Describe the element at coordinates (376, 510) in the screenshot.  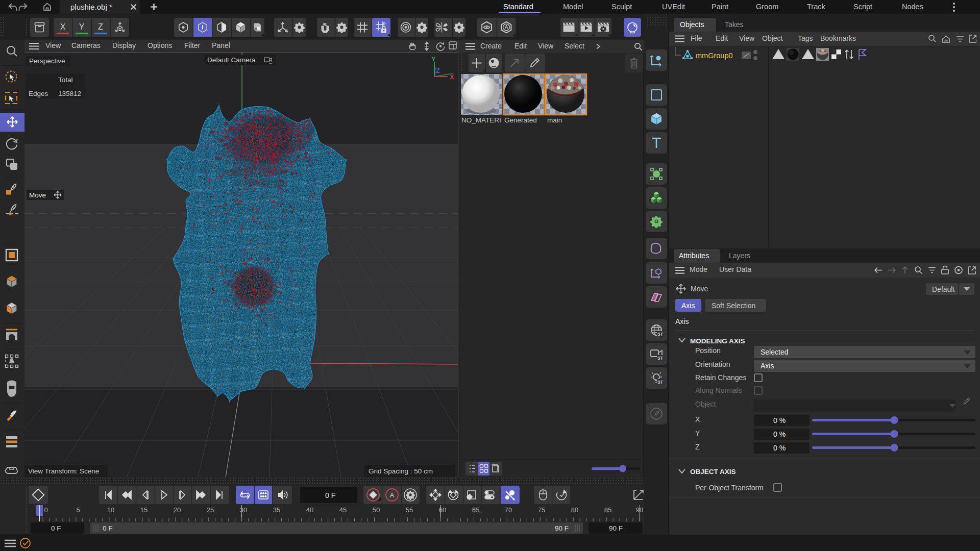
I see `svg-text: 50` at that location.